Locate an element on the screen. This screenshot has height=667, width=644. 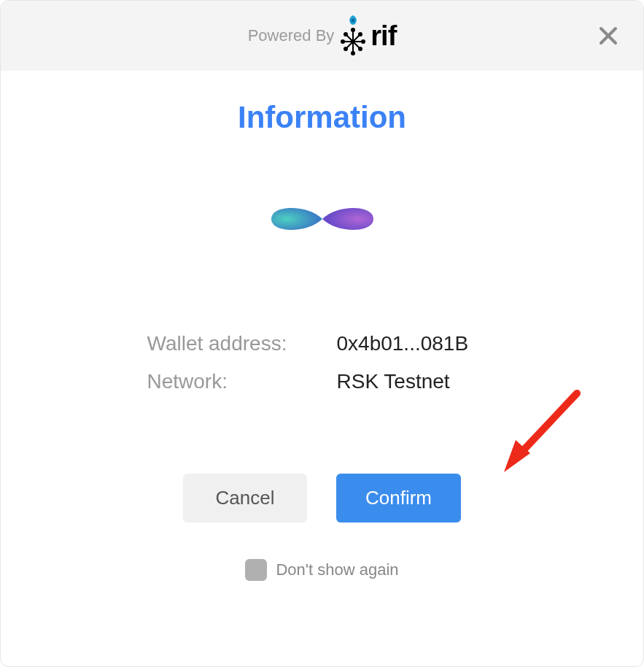
rif-icon is located at coordinates (353, 36).